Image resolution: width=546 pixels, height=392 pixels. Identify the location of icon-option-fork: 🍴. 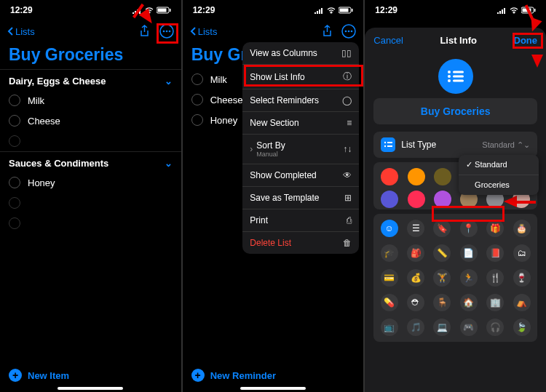
(495, 278).